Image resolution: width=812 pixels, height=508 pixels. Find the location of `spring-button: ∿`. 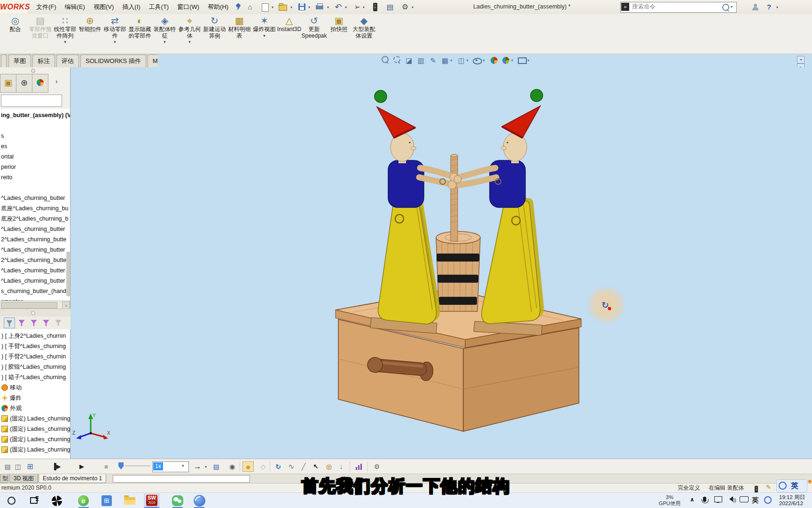

spring-button: ∿ is located at coordinates (291, 467).